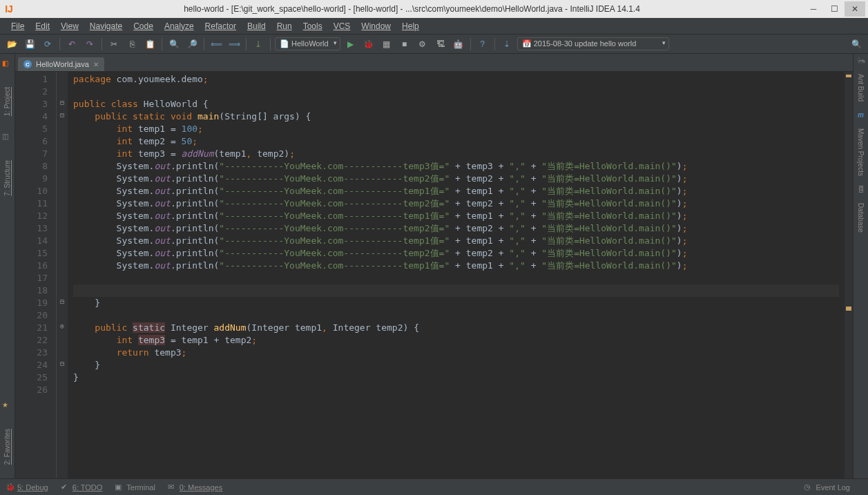 This screenshot has height=495, width=868. What do you see at coordinates (410, 26) in the screenshot?
I see `menu-help: Help` at bounding box center [410, 26].